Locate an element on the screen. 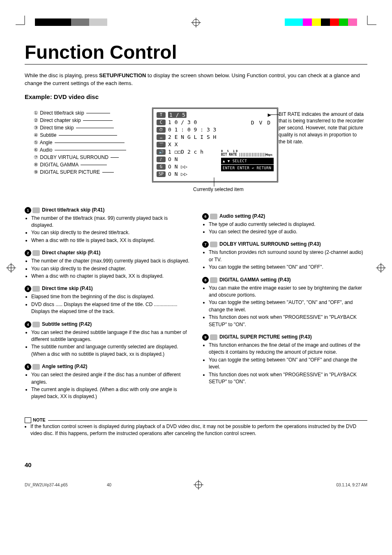 Image resolution: width=392 pixels, height=555 pixels. section-heading-6: 6Audio setting (P.42) is located at coordinates (285, 216).